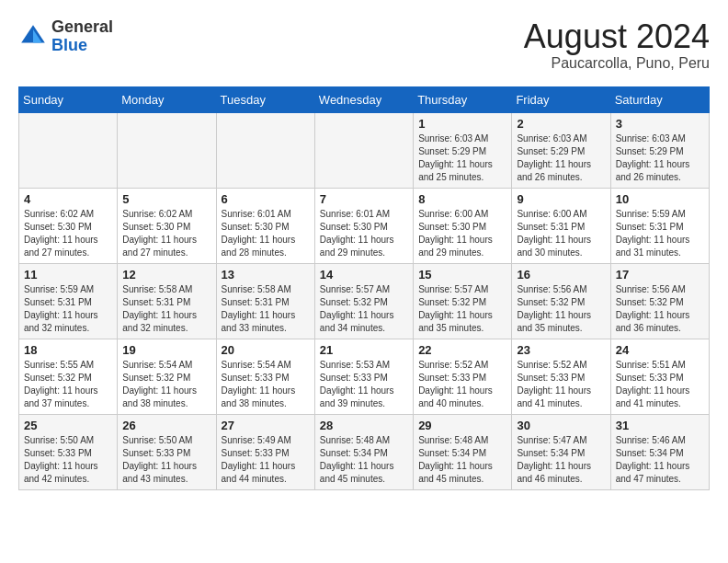  I want to click on day-number: 27, so click(266, 425).